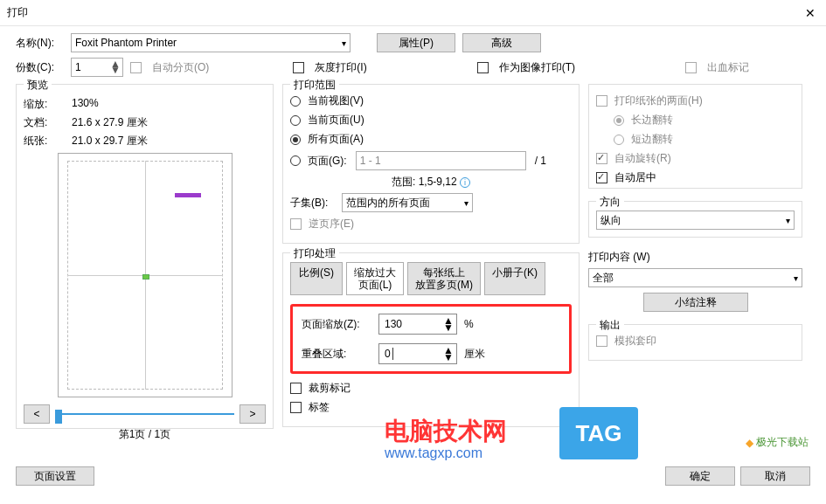 Image resolution: width=826 pixels, height=504 pixels. Describe the element at coordinates (777, 442) in the screenshot. I see `logo-text: ◆极光下载站` at that location.